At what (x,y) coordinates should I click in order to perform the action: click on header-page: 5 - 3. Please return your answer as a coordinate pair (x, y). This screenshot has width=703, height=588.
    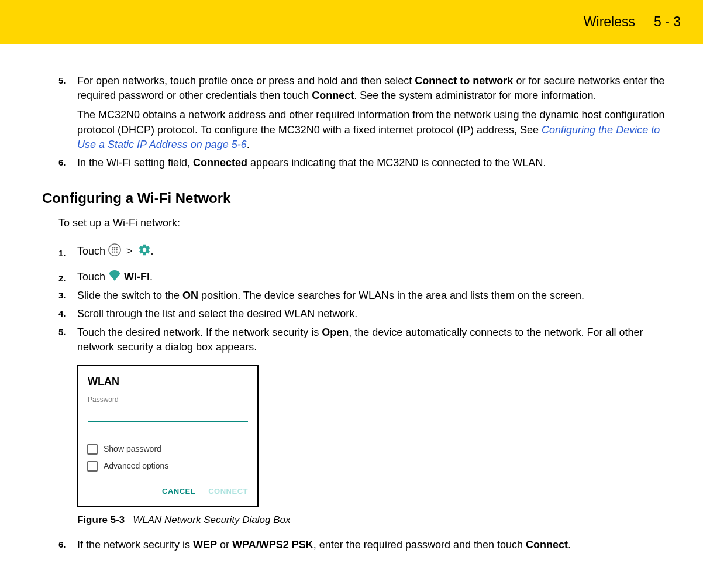
    Looking at the image, I should click on (667, 22).